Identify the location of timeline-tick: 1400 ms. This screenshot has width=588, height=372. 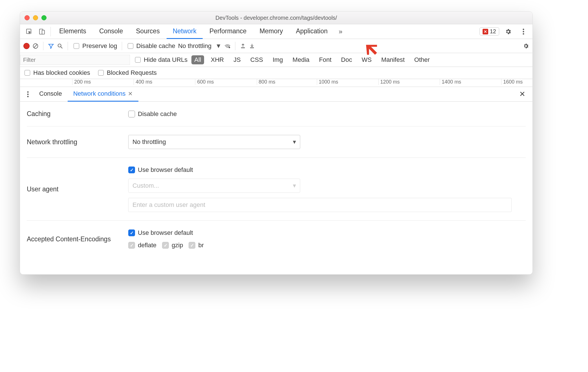
(450, 82).